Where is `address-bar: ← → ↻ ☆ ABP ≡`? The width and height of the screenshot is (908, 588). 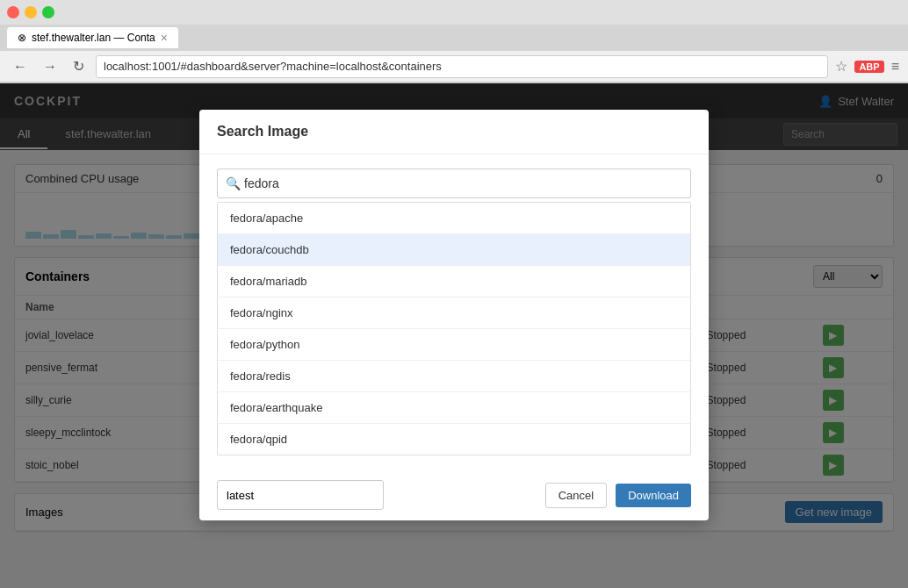 address-bar: ← → ↻ ☆ ABP ≡ is located at coordinates (454, 67).